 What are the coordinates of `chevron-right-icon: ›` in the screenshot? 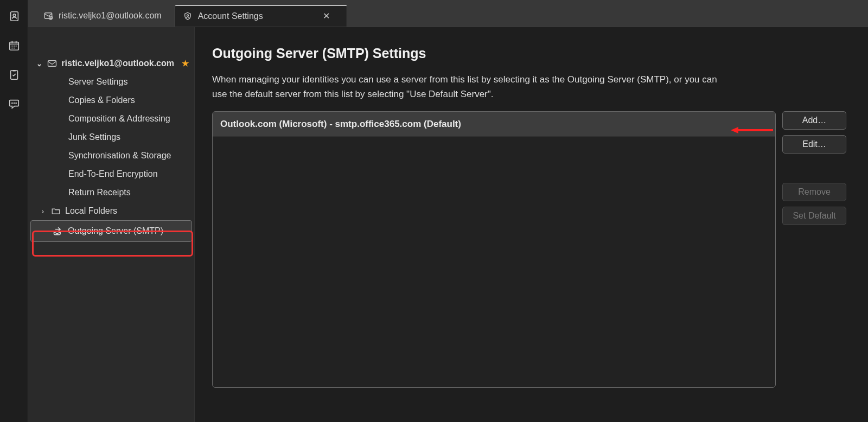 It's located at (43, 212).